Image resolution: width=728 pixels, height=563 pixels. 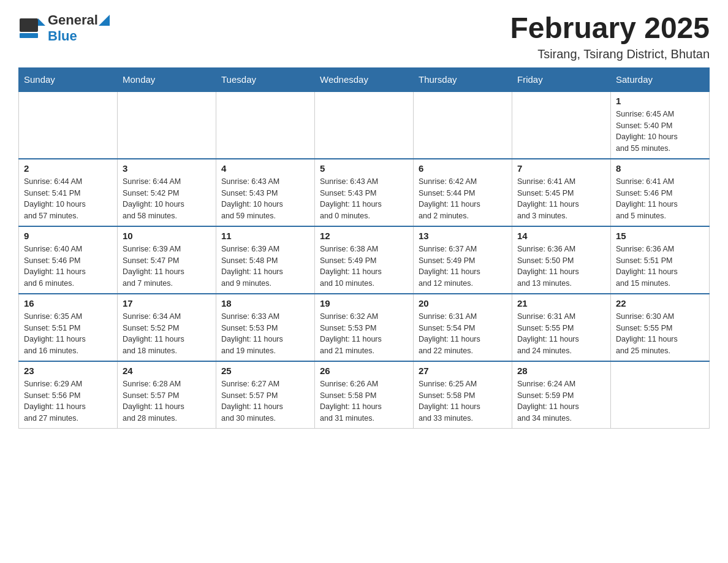 I want to click on calendar-day-cell: 15Sunrise: 6:36 AM Sunset: 5:51 PM Dayli…, so click(x=661, y=260).